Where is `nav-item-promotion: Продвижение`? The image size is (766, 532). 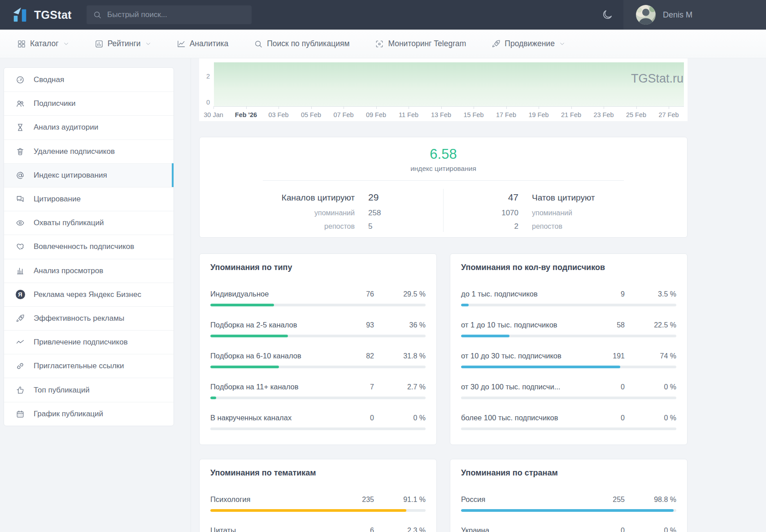 nav-item-promotion: Продвижение is located at coordinates (528, 44).